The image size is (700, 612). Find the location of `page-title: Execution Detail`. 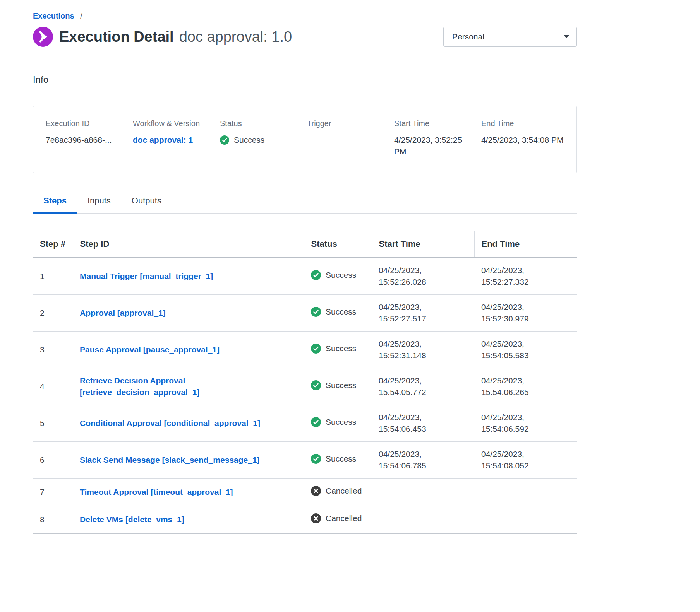

page-title: Execution Detail is located at coordinates (117, 37).